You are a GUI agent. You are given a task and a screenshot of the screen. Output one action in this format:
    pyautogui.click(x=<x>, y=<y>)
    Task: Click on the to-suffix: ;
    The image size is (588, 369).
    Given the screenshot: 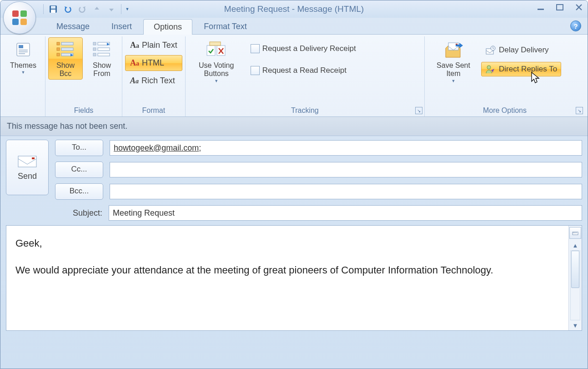 What is the action you would take?
    pyautogui.click(x=200, y=148)
    